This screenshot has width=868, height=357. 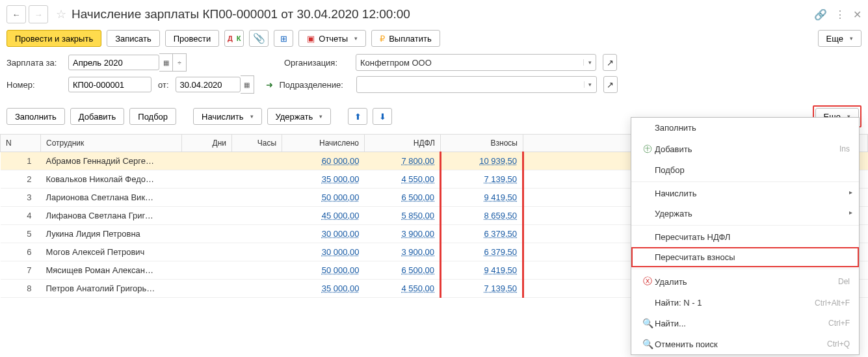 What do you see at coordinates (257, 143) in the screenshot?
I see `col-hours: Часы` at bounding box center [257, 143].